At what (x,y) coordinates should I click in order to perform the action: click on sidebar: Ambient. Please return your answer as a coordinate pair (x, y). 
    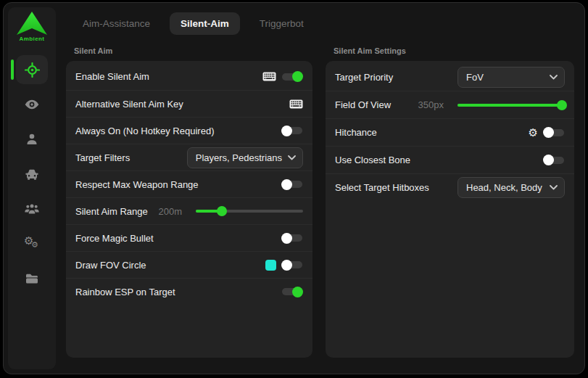
    Looking at the image, I should click on (32, 189).